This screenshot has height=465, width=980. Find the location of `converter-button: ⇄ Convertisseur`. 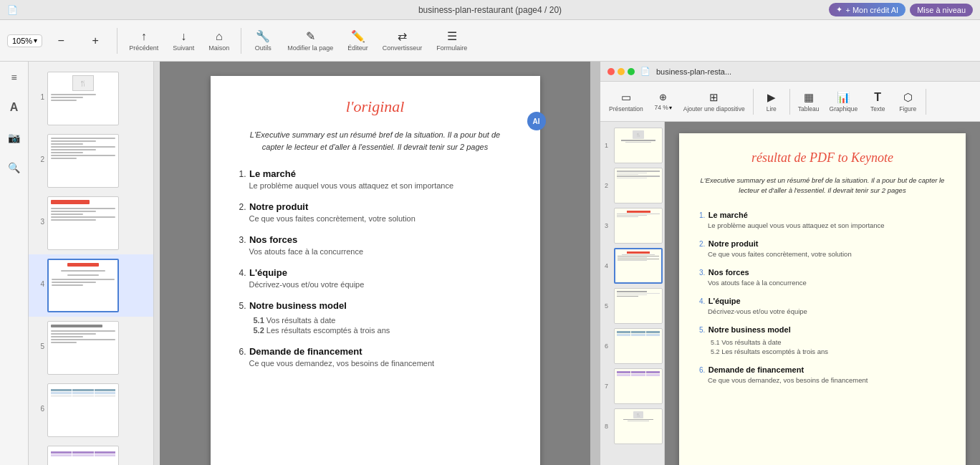

converter-button: ⇄ Convertisseur is located at coordinates (403, 40).